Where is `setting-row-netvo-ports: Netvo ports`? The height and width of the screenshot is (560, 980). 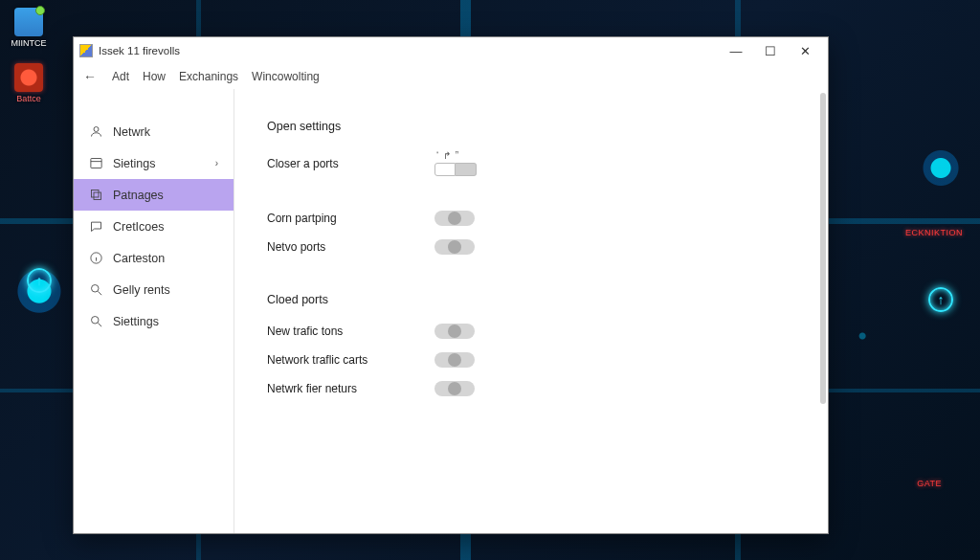 setting-row-netvo-ports: Netvo ports is located at coordinates (531, 247).